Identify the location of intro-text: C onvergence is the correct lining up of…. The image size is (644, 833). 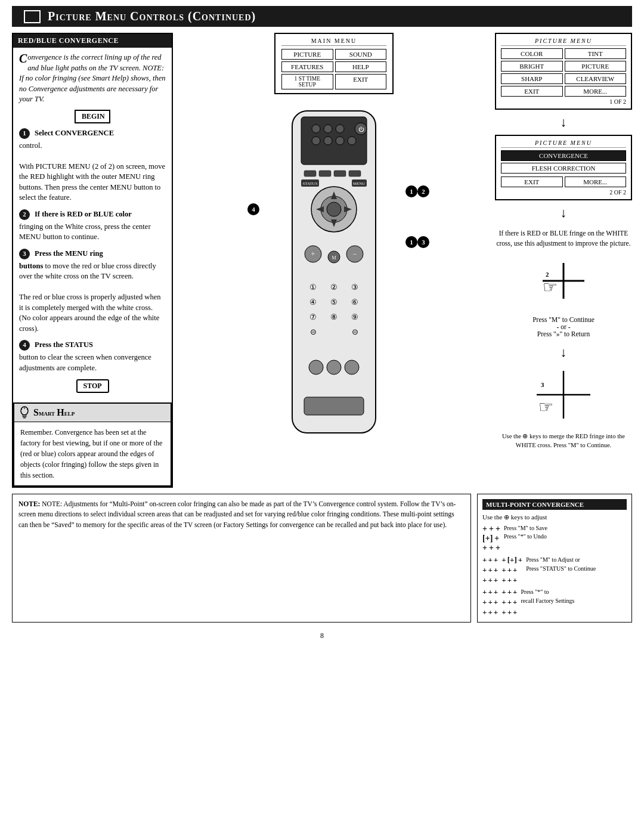
(92, 79).